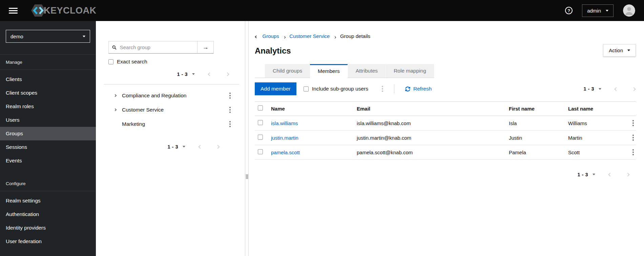 The height and width of the screenshot is (256, 644). What do you see at coordinates (445, 138) in the screenshot?
I see `table-row: justin.martin justin.martin@knab.com Jus…` at bounding box center [445, 138].